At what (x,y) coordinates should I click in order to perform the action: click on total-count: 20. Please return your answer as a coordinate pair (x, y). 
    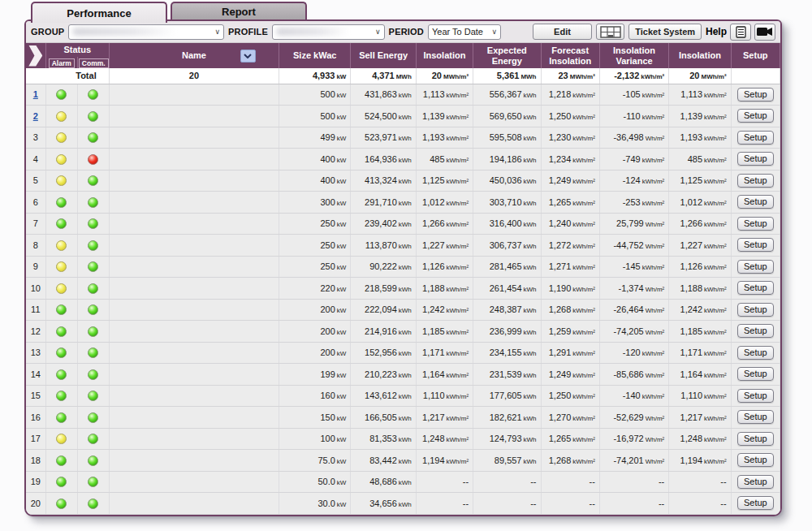
    Looking at the image, I should click on (193, 76).